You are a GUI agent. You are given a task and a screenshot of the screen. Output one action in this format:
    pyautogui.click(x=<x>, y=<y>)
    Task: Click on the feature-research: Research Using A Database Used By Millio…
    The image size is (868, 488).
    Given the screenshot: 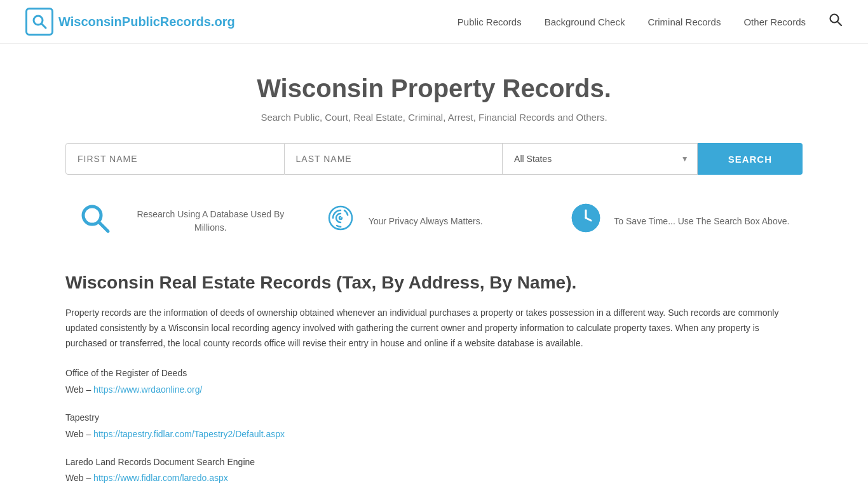 What is the action you would take?
    pyautogui.click(x=188, y=221)
    